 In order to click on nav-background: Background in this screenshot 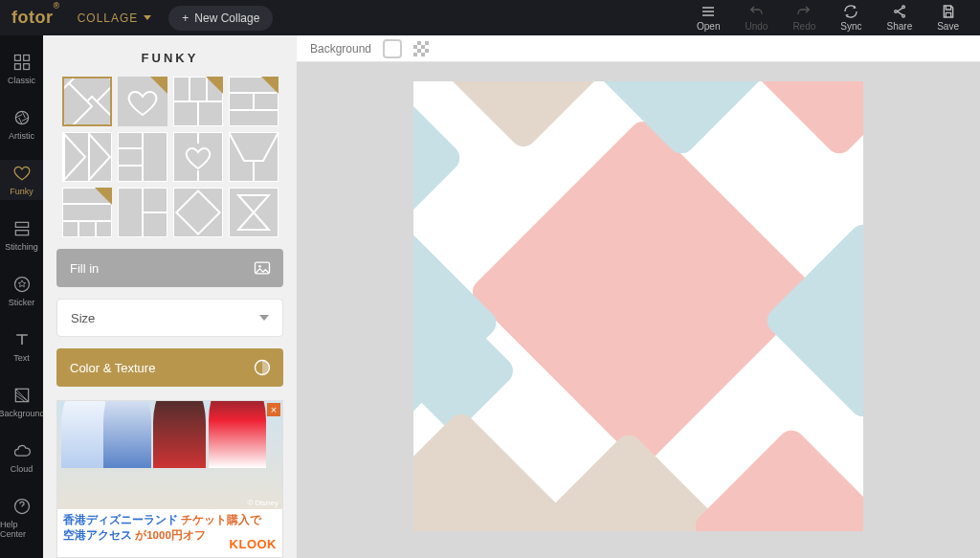, I will do `click(21, 402)`.